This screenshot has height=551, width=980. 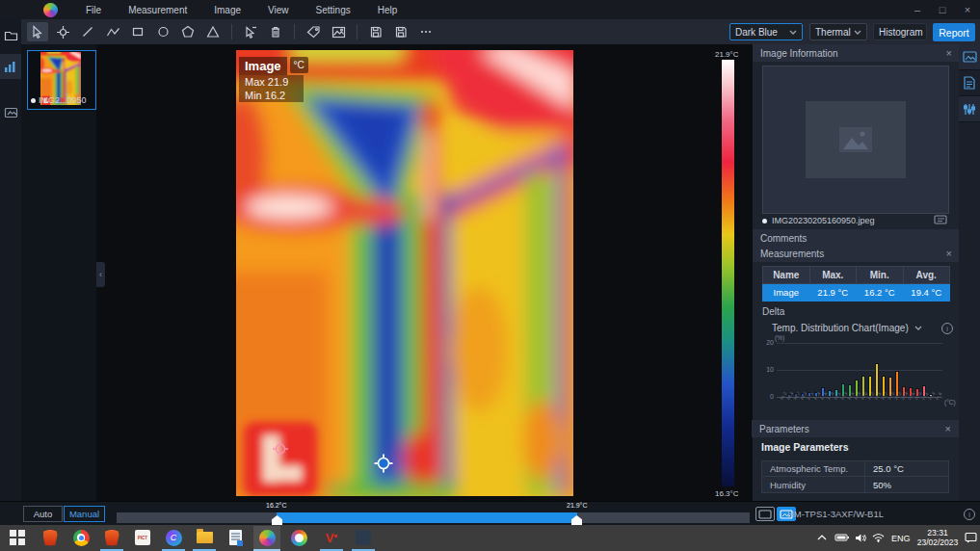 What do you see at coordinates (11, 66) in the screenshot?
I see `analysis-tab` at bounding box center [11, 66].